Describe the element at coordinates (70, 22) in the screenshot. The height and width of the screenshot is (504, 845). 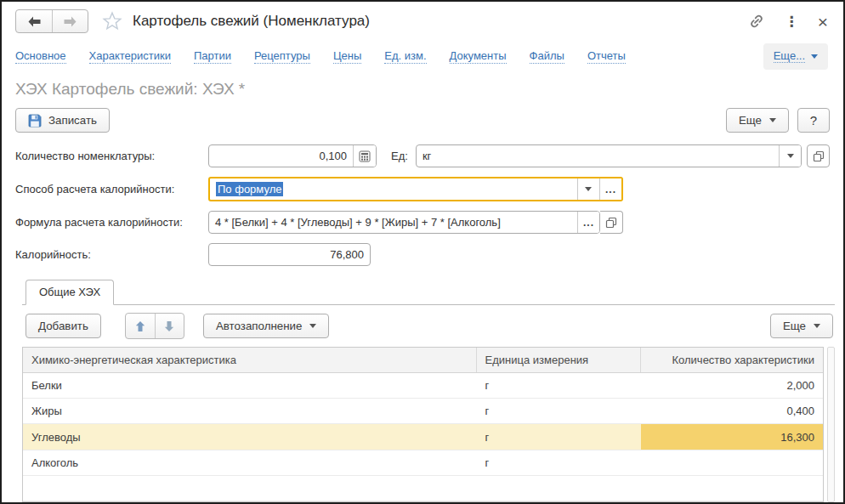
I see `forward-arrow-icon` at that location.